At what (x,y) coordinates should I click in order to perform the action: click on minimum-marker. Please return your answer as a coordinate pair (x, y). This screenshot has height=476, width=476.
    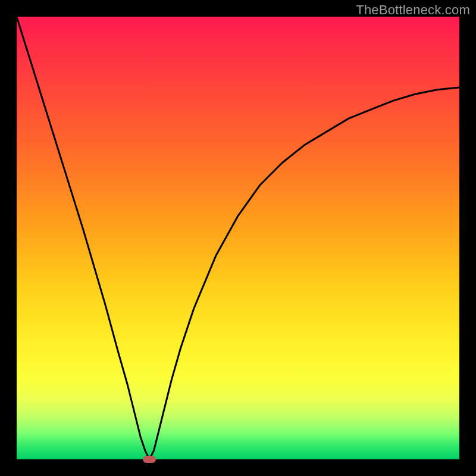
    Looking at the image, I should click on (149, 459).